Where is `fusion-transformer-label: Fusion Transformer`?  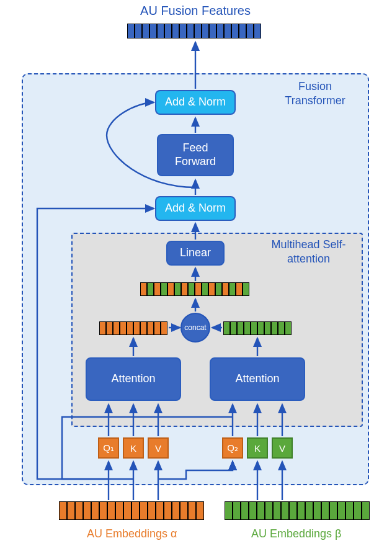 fusion-transformer-label: Fusion Transformer is located at coordinates (315, 94).